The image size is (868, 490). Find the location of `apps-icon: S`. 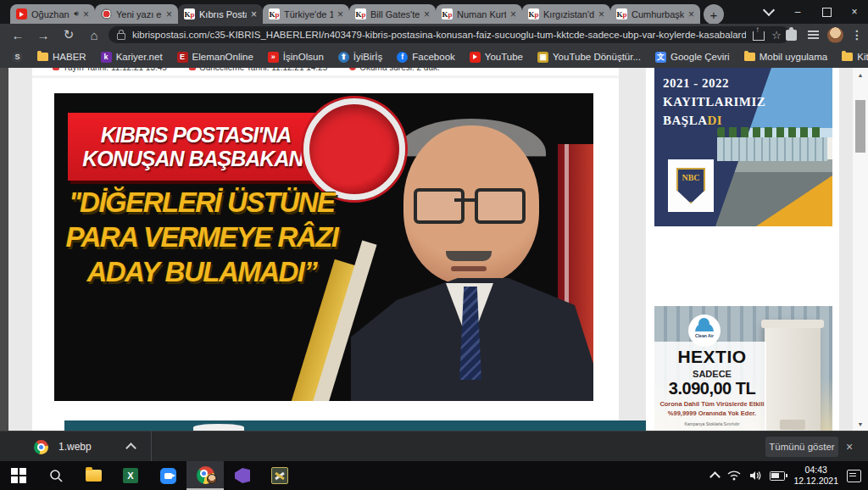

apps-icon: S is located at coordinates (17, 58).